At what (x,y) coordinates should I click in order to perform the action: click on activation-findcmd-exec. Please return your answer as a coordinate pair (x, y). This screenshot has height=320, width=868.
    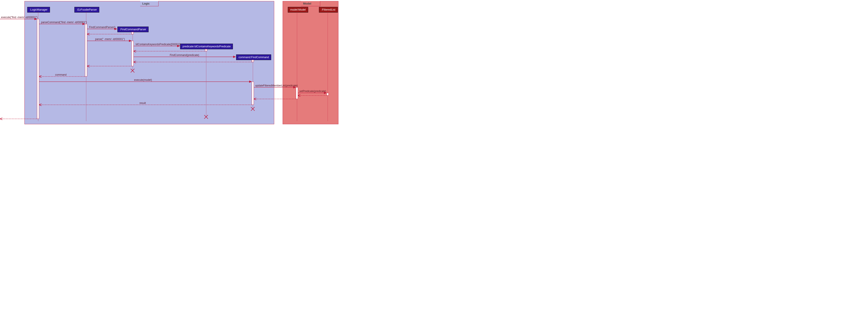
    Looking at the image, I should click on (253, 93).